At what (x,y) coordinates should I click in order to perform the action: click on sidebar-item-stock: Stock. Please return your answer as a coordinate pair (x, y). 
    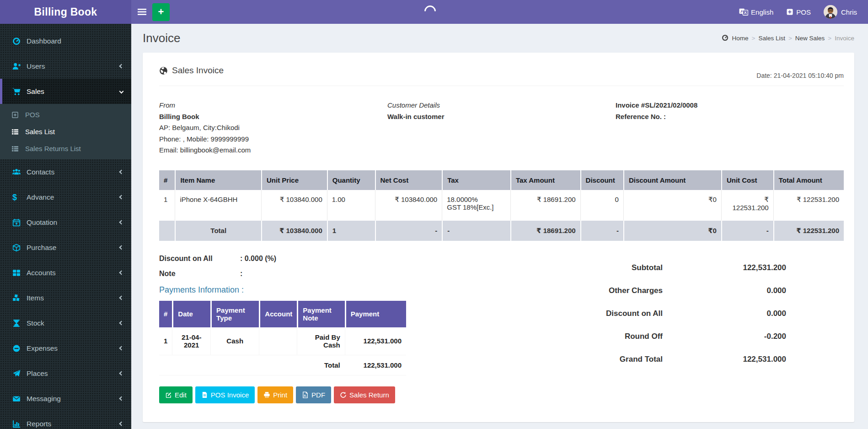
    Looking at the image, I should click on (66, 323).